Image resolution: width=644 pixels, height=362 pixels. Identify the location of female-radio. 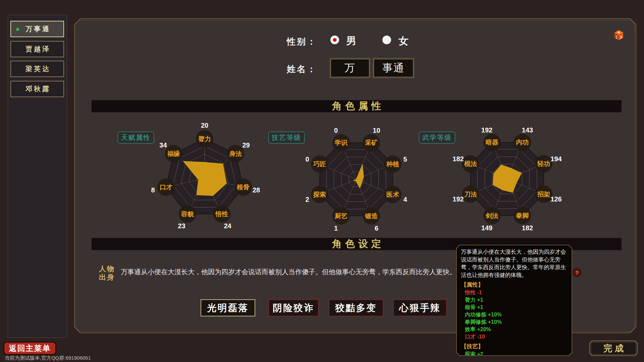
(387, 40).